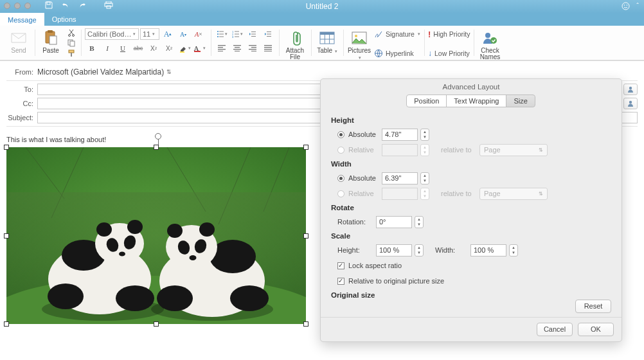  What do you see at coordinates (631, 89) in the screenshot?
I see `to-address-book-button` at bounding box center [631, 89].